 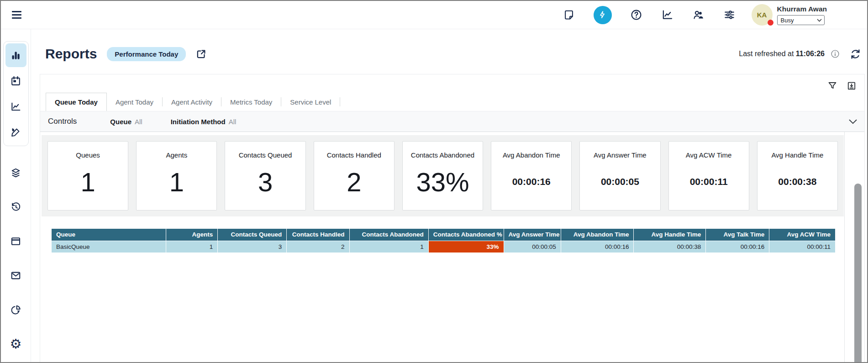 I want to click on sidebar: ⚙, so click(x=16, y=195).